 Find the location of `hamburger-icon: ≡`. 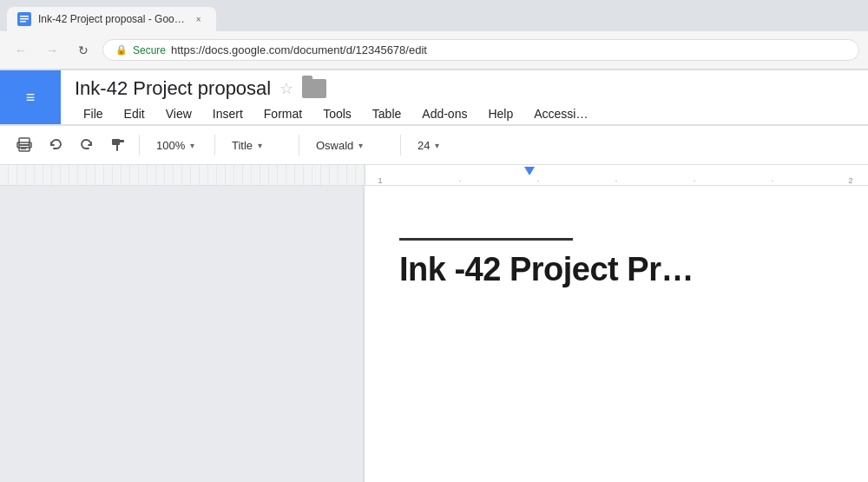

hamburger-icon: ≡ is located at coordinates (31, 97).